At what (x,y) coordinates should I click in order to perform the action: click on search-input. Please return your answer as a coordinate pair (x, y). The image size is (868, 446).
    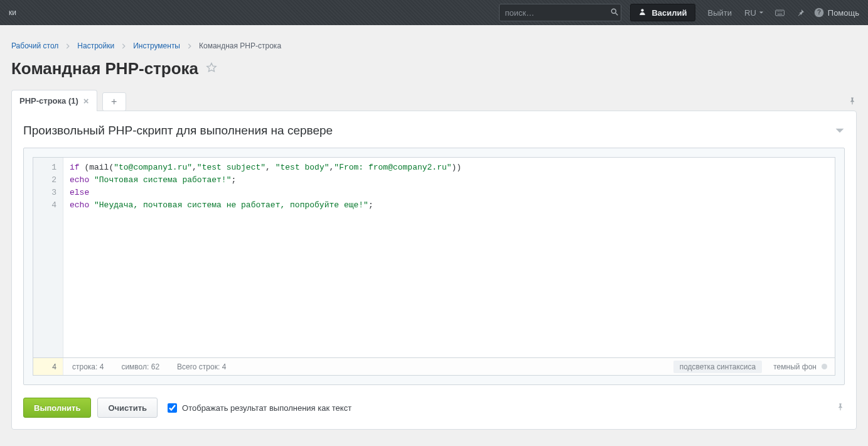
    Looking at the image, I should click on (557, 13).